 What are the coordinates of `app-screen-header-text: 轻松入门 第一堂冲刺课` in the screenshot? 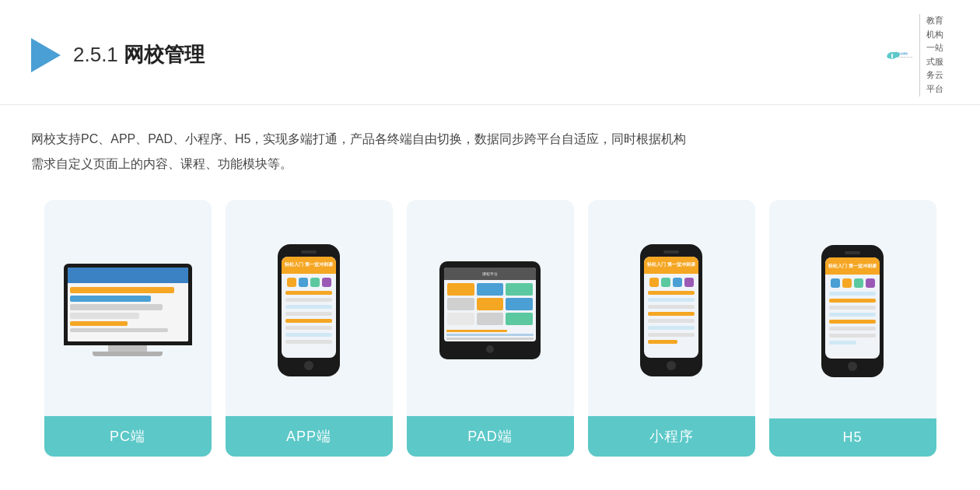 It's located at (309, 264).